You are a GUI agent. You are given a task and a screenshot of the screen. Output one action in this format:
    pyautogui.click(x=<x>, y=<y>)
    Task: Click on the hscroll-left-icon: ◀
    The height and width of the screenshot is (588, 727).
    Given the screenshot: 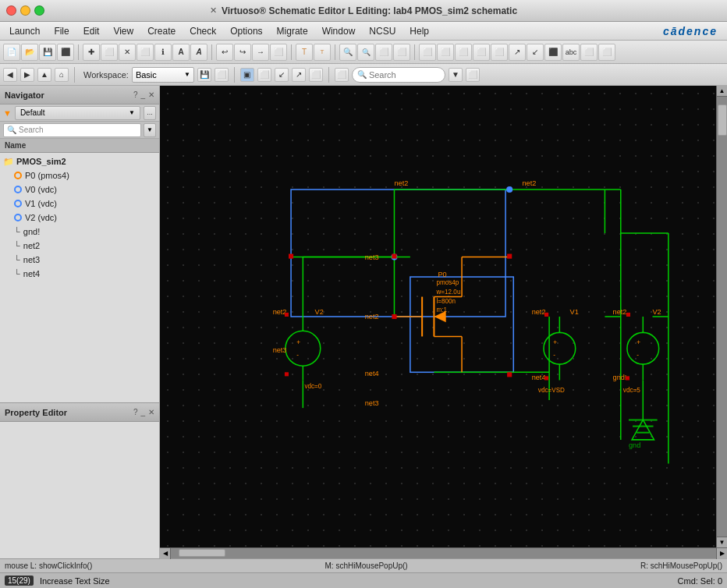 What is the action you would take?
    pyautogui.click(x=165, y=554)
    